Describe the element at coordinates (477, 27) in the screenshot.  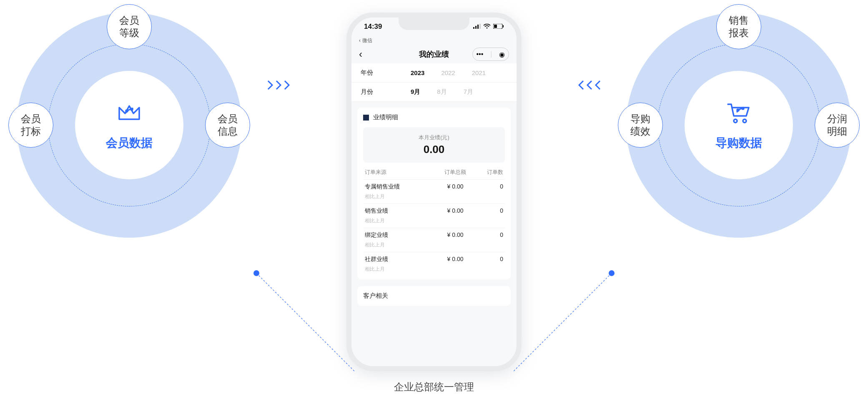
I see `signal-icon` at that location.